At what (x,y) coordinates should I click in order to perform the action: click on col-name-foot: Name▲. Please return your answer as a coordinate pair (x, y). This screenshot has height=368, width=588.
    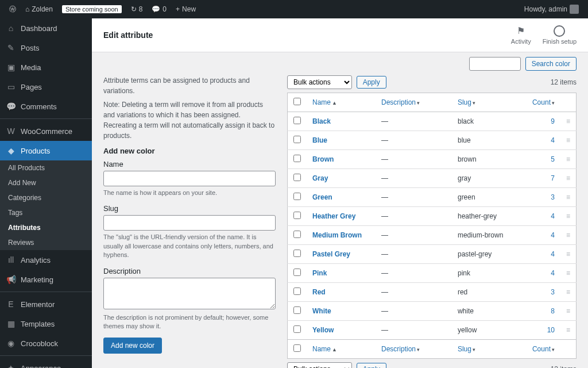
    Looking at the image, I should click on (341, 350).